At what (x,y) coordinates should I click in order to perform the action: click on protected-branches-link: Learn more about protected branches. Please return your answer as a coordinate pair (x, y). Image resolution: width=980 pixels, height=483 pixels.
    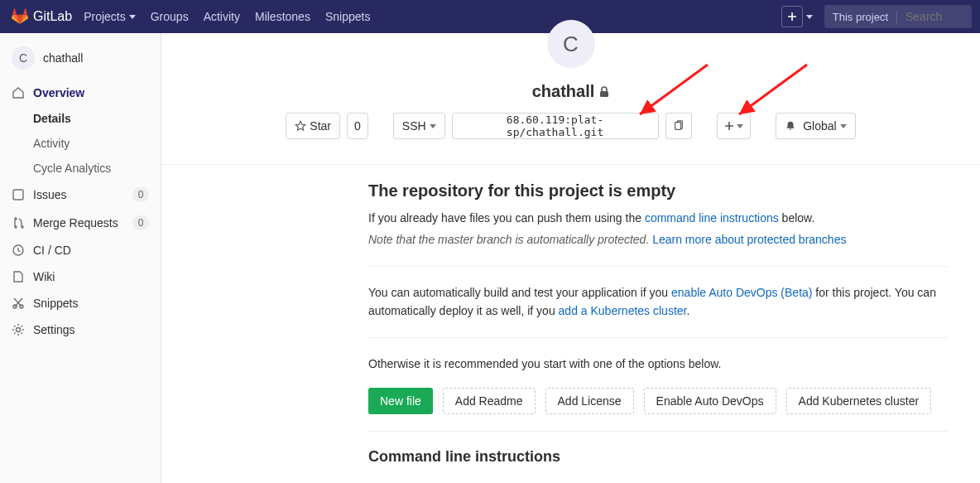
    Looking at the image, I should click on (749, 239).